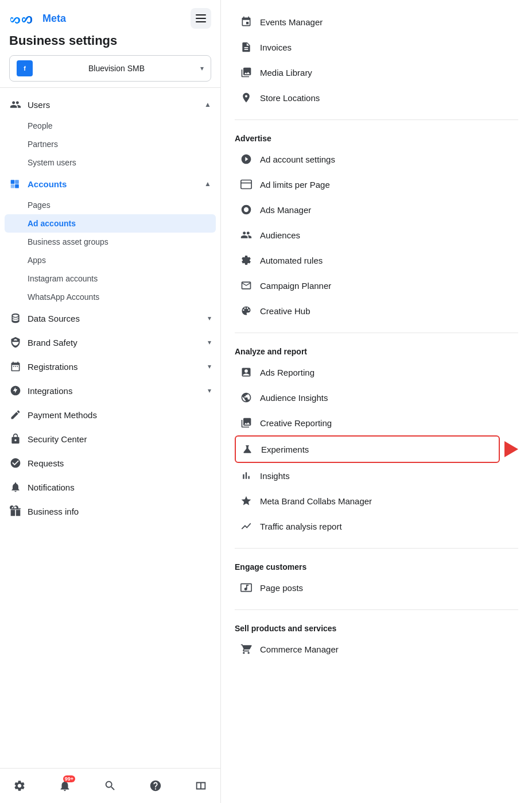  What do you see at coordinates (110, 342) in the screenshot?
I see `sidebar-item-brand-safety: Brand Safety ▾` at bounding box center [110, 342].